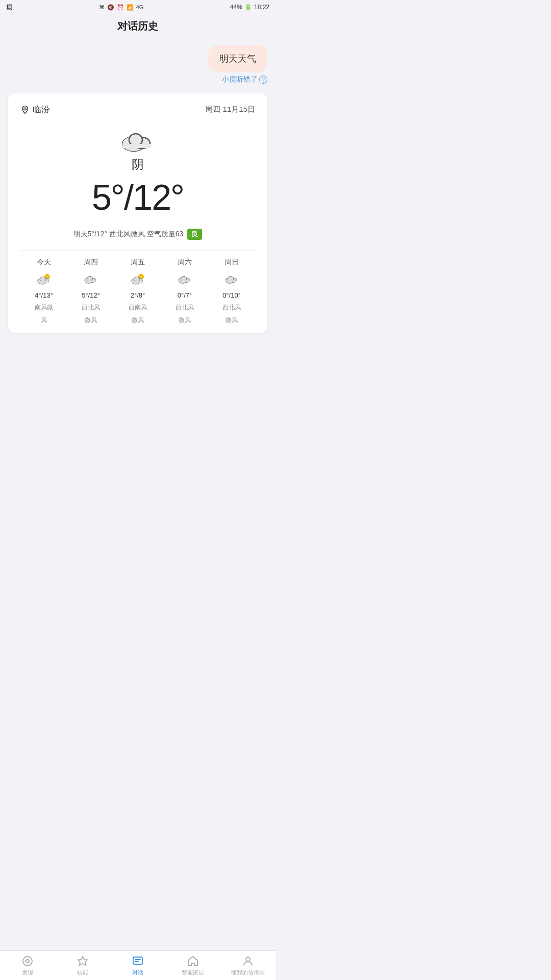  I want to click on chat-area: 明天天气 小度听错了 ?, so click(138, 65).